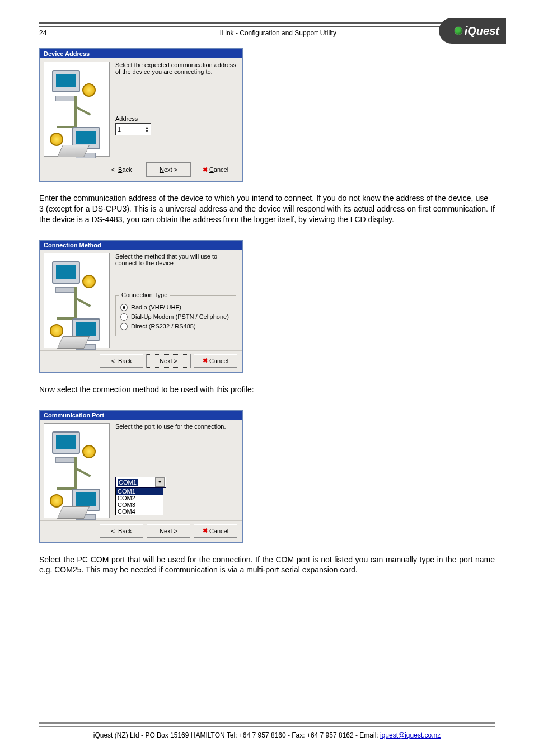  What do you see at coordinates (139, 498) in the screenshot?
I see `list-item: COM2` at bounding box center [139, 498].